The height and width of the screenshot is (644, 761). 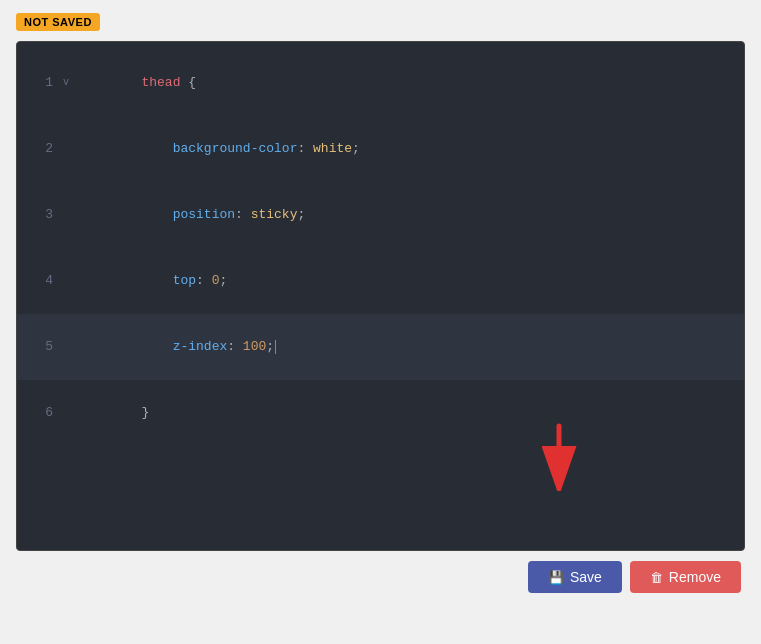 What do you see at coordinates (39, 281) in the screenshot?
I see `line-number-4: 4` at bounding box center [39, 281].